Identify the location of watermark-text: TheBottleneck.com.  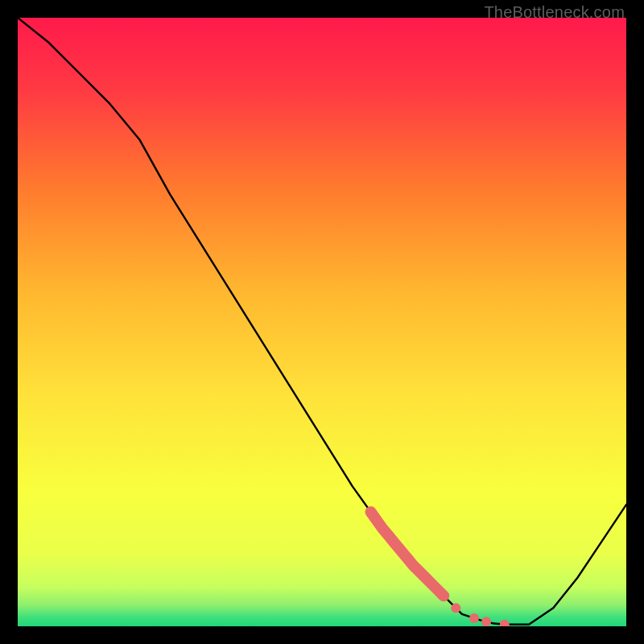
(554, 13).